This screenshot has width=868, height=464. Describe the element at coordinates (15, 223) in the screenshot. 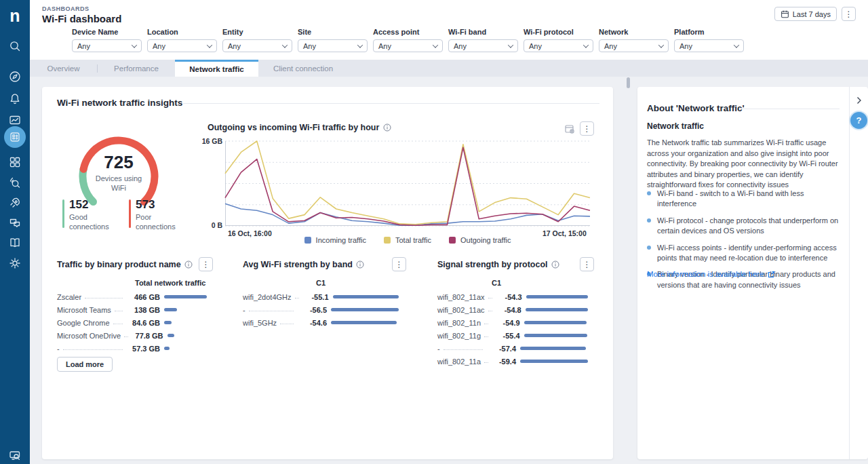

I see `sidebar-item-engage` at that location.